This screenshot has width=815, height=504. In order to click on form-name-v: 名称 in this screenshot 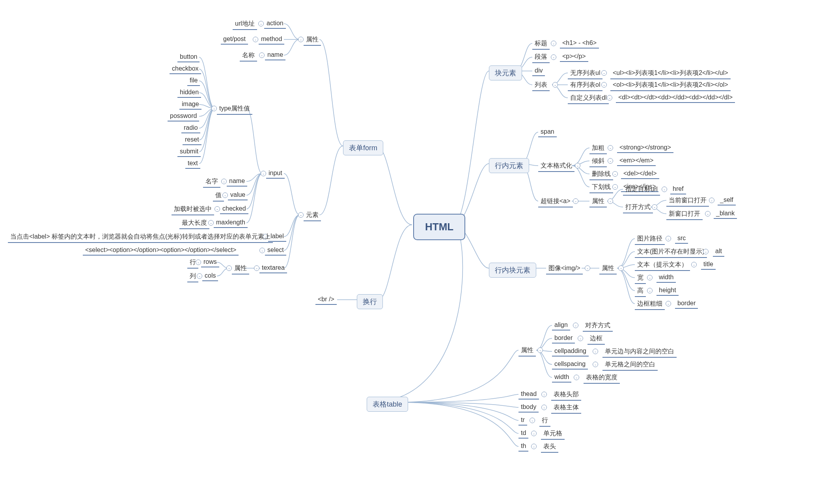, I will do `click(248, 56)`.